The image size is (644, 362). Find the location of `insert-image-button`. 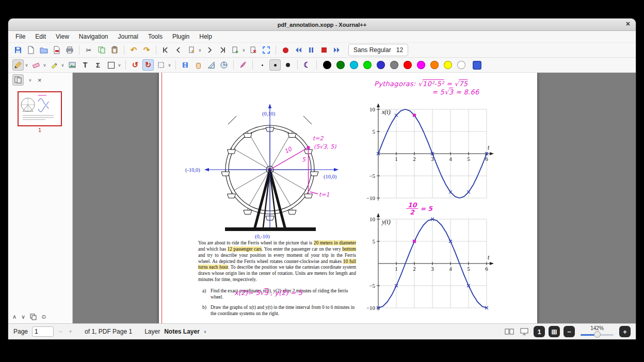

insert-image-button is located at coordinates (72, 65).